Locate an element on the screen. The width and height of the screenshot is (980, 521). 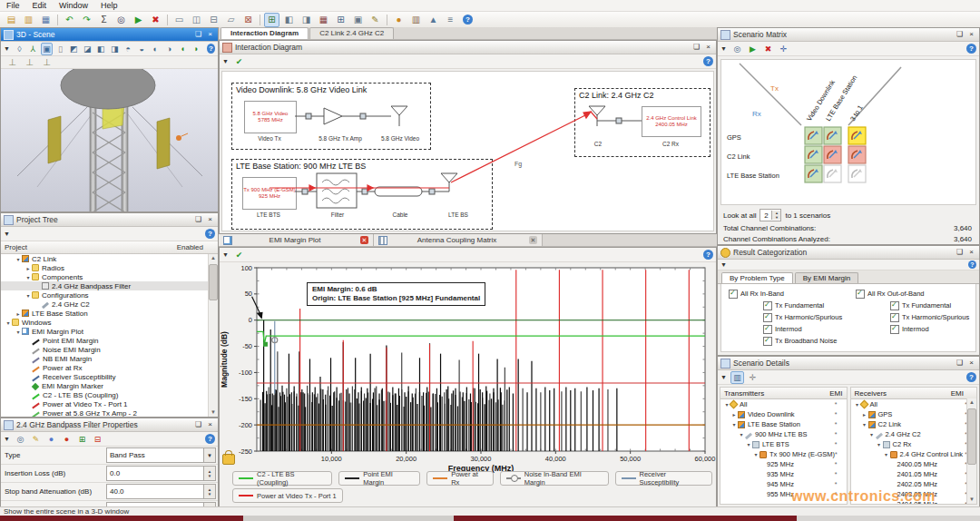
detail-item-lte-base-station: ▾LTE Base Station* is located at coordinates (784, 425).